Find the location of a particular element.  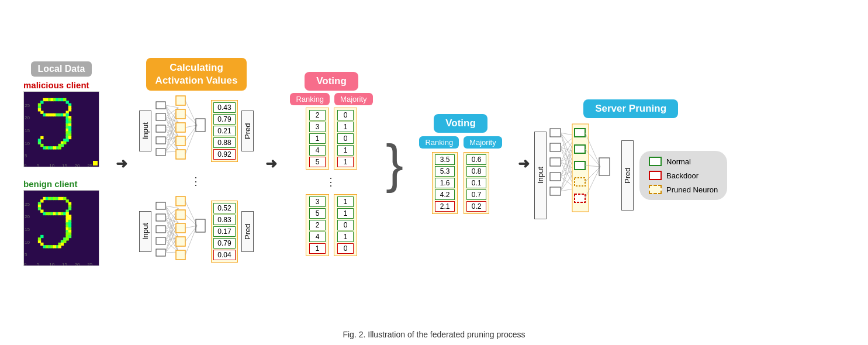

mal-act-val-5: 0.92 is located at coordinates (224, 154).